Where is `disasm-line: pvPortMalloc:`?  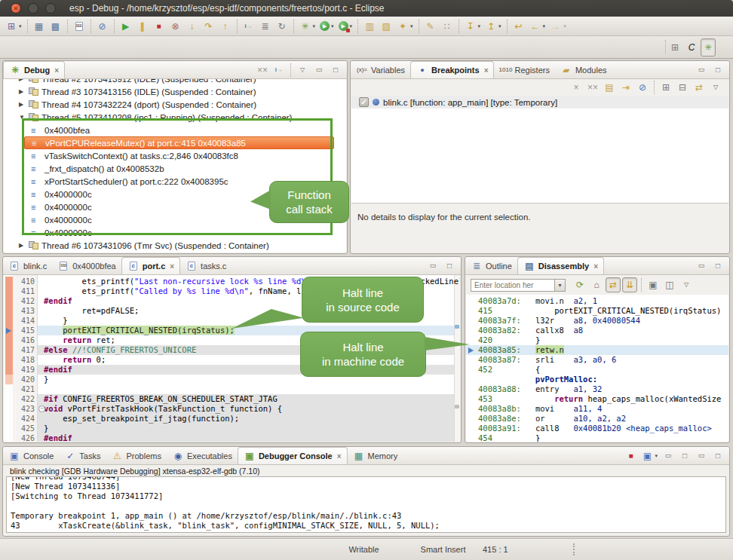
disasm-line: pvPortMalloc: is located at coordinates (597, 380).